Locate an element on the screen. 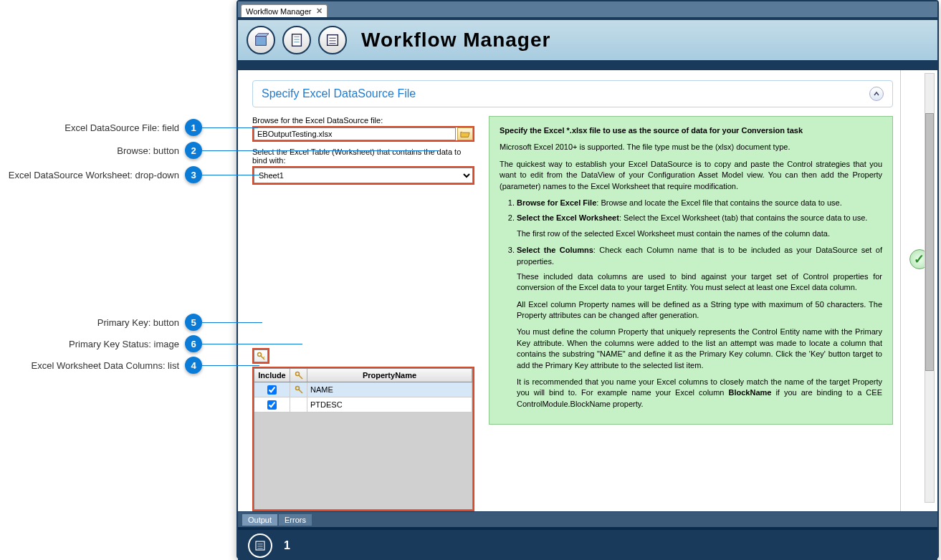  help-step-1: Browse for Excel File: Browse and locate… is located at coordinates (699, 203).